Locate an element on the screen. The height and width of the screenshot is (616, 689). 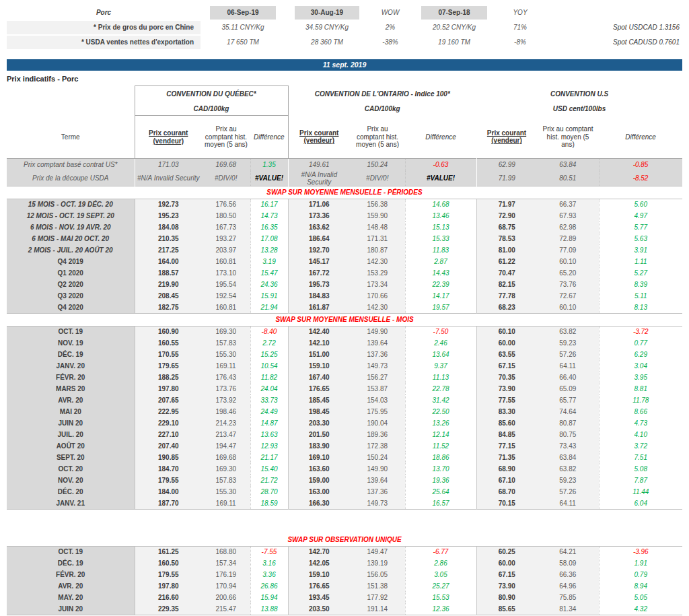
prix-courant-value: 70.35 is located at coordinates (507, 377).